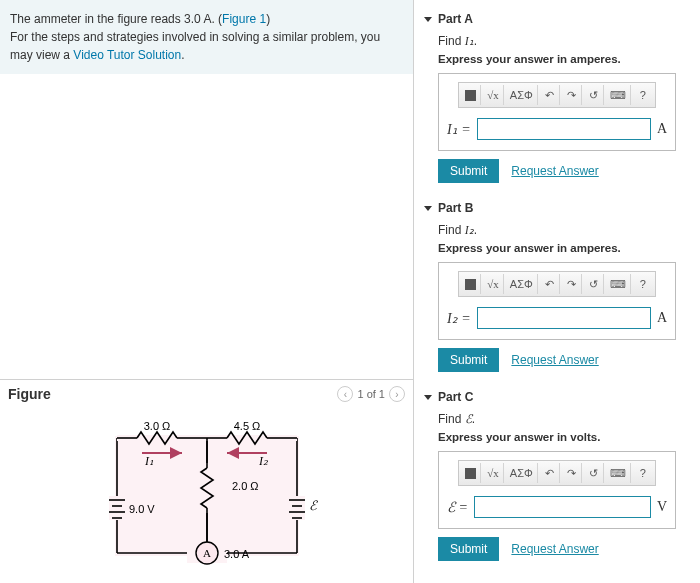 The image size is (700, 583). Describe the element at coordinates (662, 318) in the screenshot. I see `part-b-unit: A` at that location.